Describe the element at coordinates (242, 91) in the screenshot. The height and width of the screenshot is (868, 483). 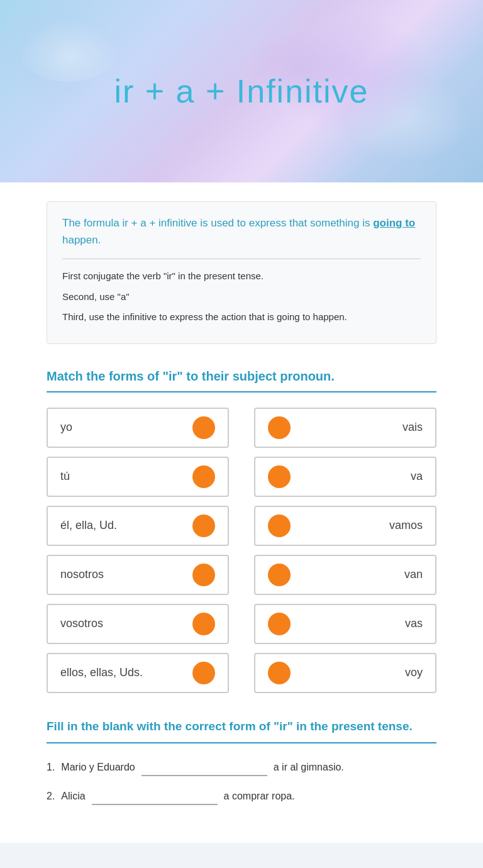
I see `page-title: ir + a + Infinitive` at that location.